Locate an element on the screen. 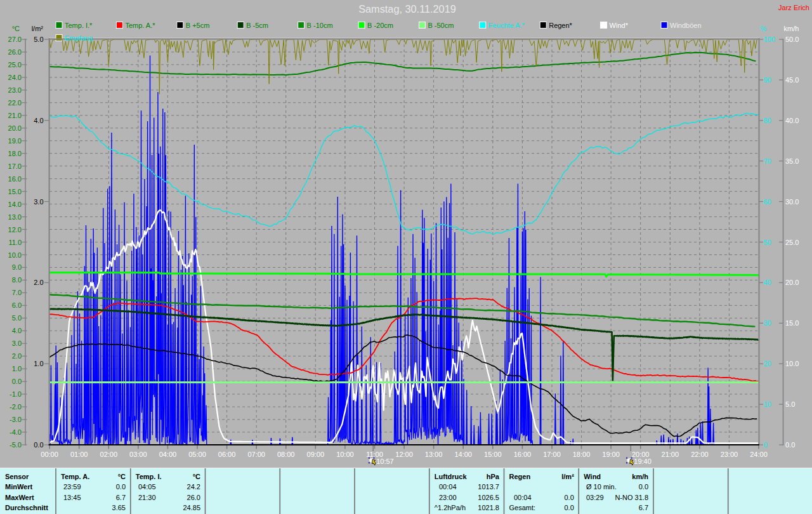 The width and height of the screenshot is (812, 514). svg-text: 14.0 is located at coordinates (15, 204).